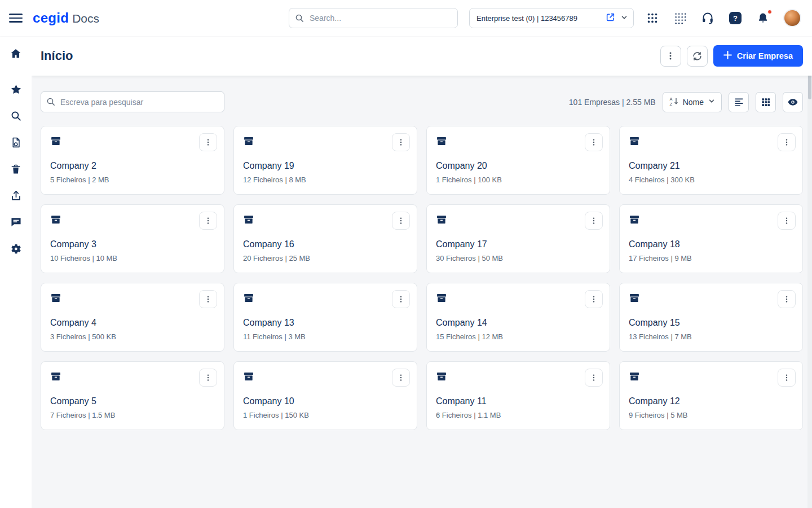  Describe the element at coordinates (373, 18) in the screenshot. I see `global-search-input` at that location.